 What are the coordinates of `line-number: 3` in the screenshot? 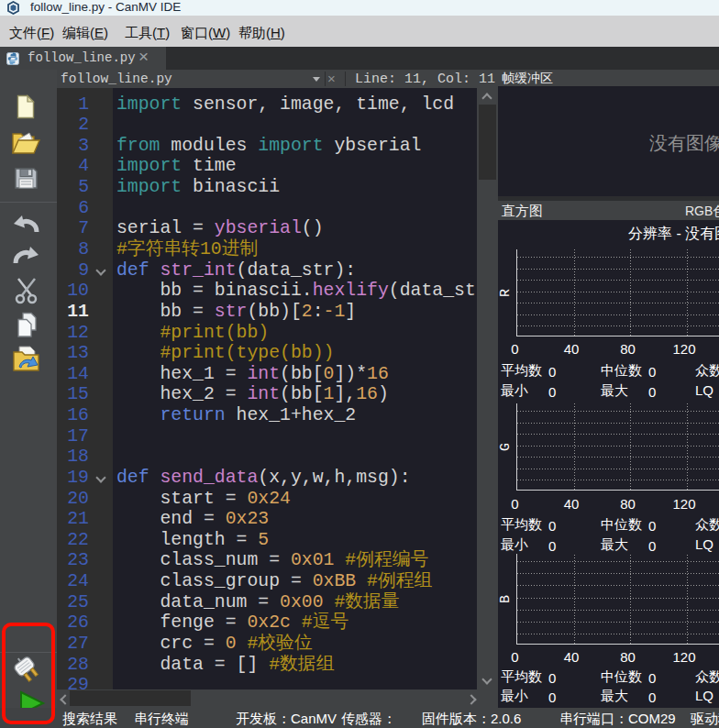 It's located at (73, 147).